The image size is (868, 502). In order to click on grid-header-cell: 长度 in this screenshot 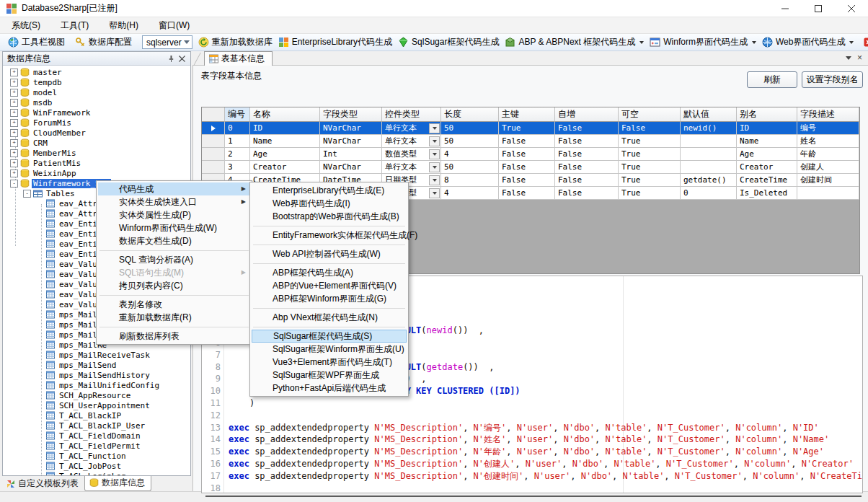, I will do `click(470, 115)`.